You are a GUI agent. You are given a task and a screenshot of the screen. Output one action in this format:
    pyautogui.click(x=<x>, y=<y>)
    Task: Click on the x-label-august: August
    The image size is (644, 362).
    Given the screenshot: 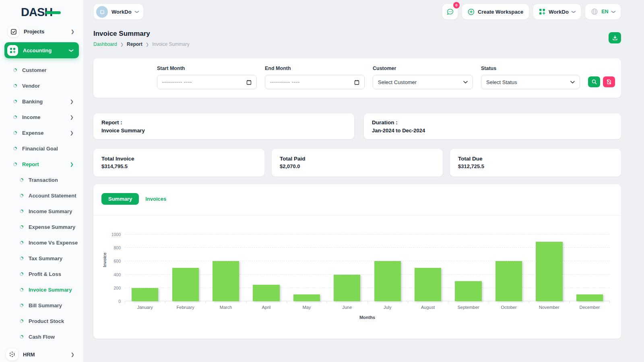 What is the action you would take?
    pyautogui.click(x=428, y=306)
    